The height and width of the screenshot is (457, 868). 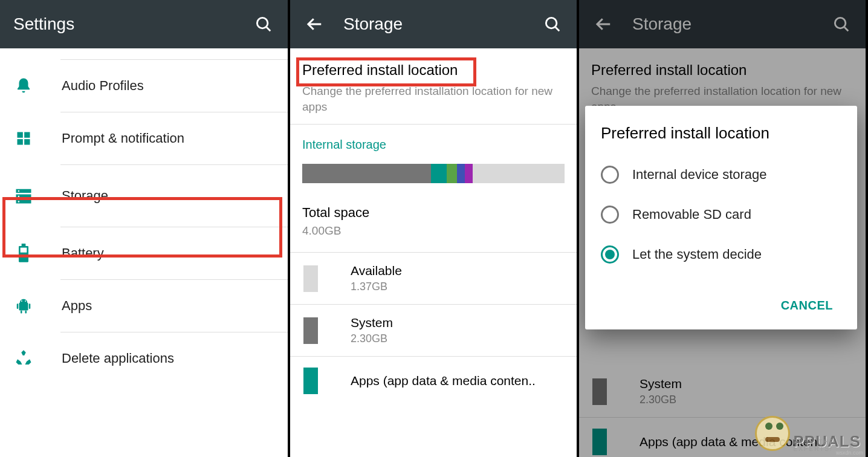 I want to click on total-space-item: Total space 4.00GB, so click(x=433, y=218).